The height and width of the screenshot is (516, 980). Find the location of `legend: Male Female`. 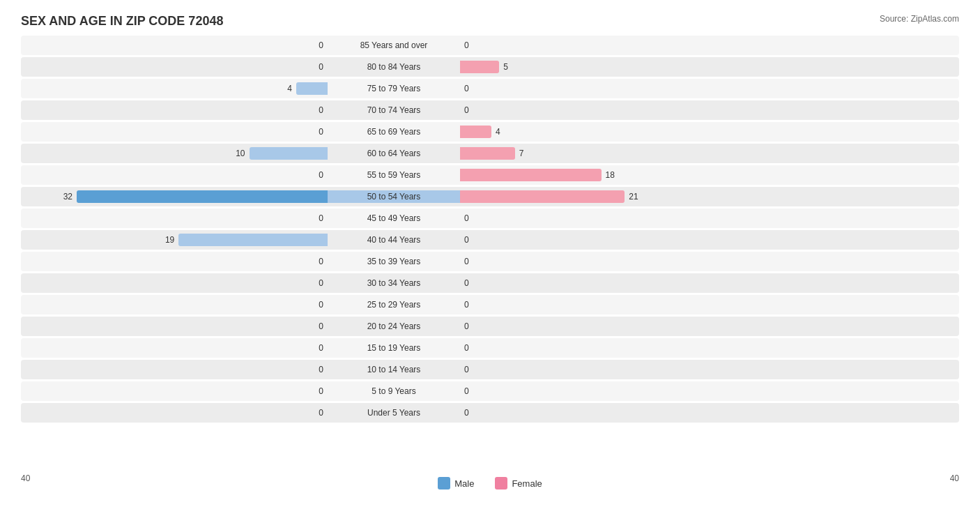

legend: Male Female is located at coordinates (490, 483).